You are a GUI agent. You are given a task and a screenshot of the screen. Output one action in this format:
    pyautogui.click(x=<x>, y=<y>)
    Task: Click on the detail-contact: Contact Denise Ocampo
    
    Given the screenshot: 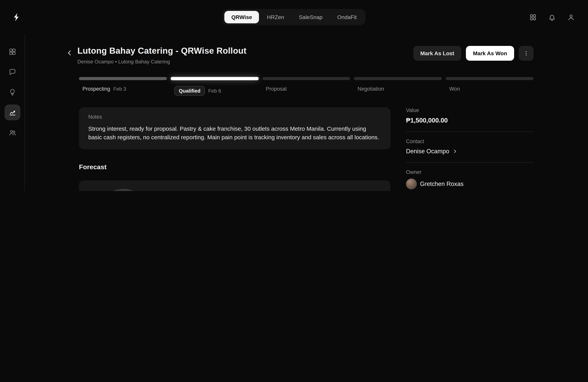 What is the action you would take?
    pyautogui.click(x=470, y=147)
    